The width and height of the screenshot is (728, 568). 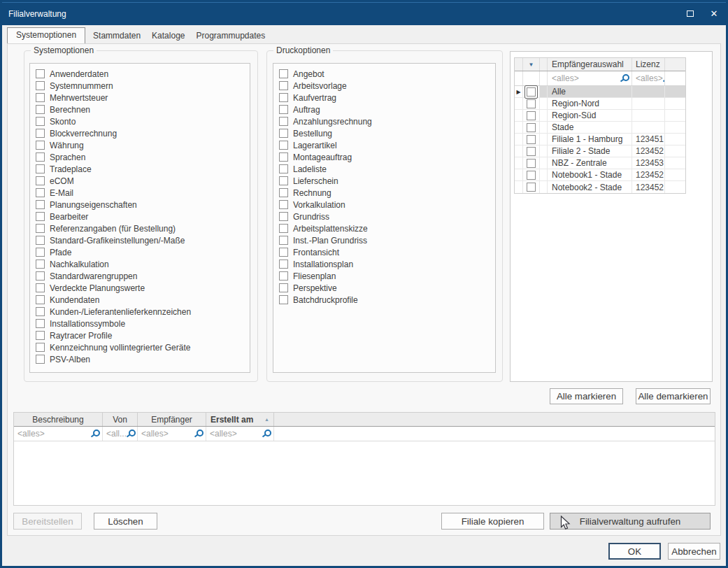 What do you see at coordinates (600, 116) in the screenshot?
I see `recipient-row: ▶ Region-Süd` at bounding box center [600, 116].